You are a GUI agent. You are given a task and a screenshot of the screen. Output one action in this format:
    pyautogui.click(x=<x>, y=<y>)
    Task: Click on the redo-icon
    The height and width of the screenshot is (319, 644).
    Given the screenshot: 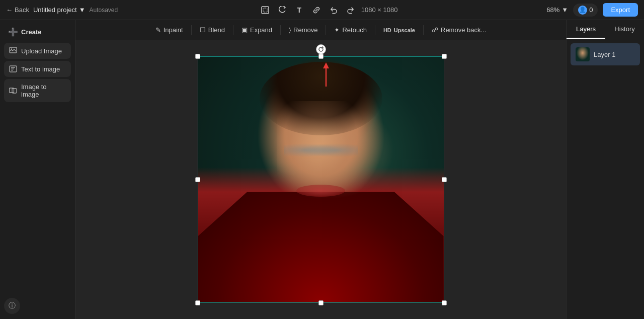 What is the action you would take?
    pyautogui.click(x=351, y=10)
    